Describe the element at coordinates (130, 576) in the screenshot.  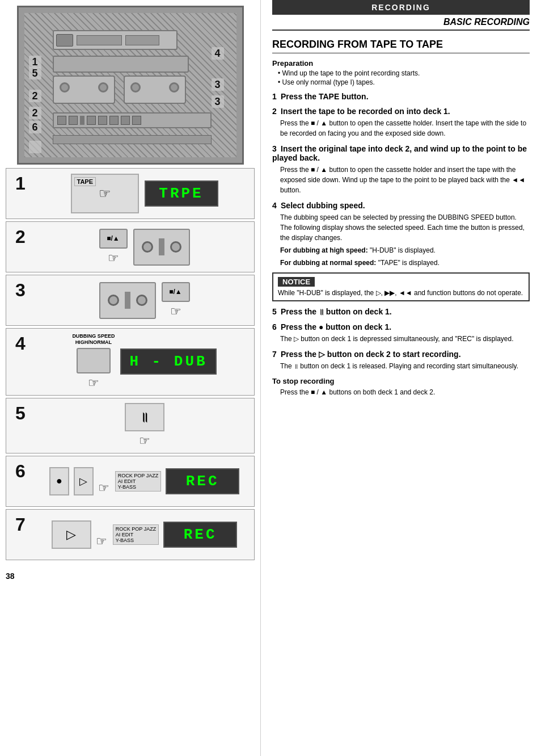
I see `page-number: 38` at that location.